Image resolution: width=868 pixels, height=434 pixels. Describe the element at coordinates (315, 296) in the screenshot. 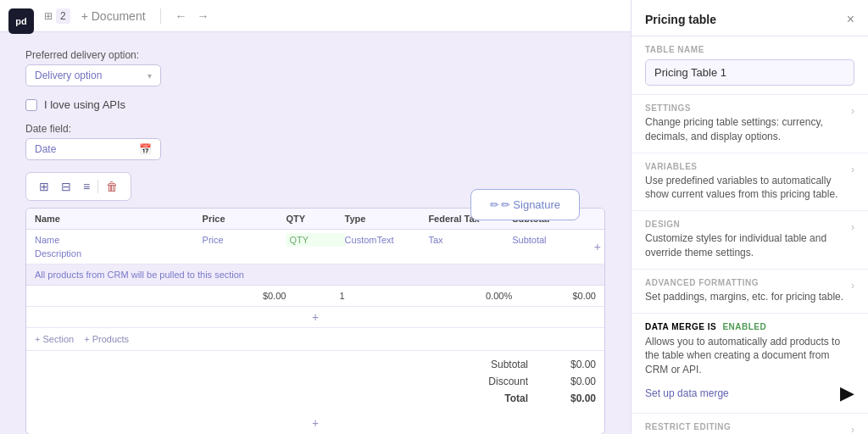

I see `total-qty: 1` at that location.